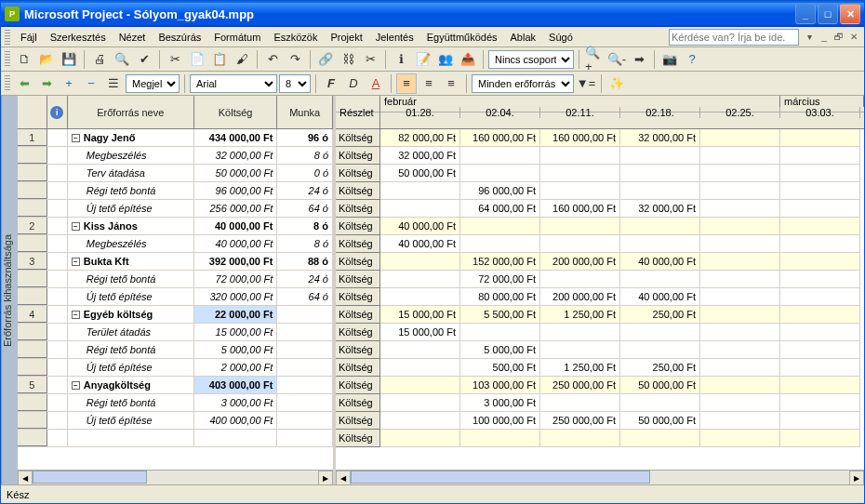  I want to click on time-row: Költség500,00 Ft1 250,00 Ft250,00 Ft, so click(600, 368).